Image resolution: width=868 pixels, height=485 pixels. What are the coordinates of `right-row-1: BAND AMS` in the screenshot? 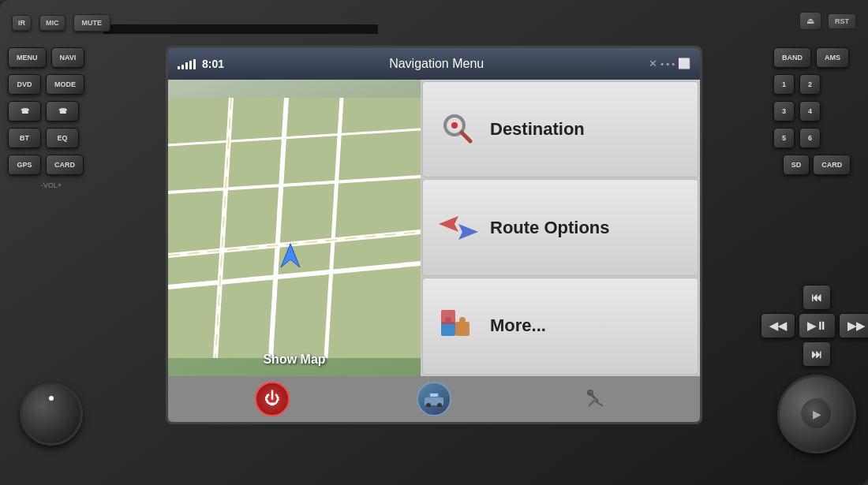 It's located at (817, 58).